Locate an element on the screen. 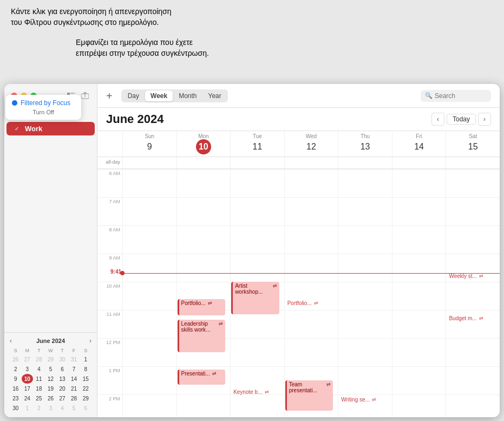  sidebar-item-work: ✓ Work is located at coordinates (51, 129).